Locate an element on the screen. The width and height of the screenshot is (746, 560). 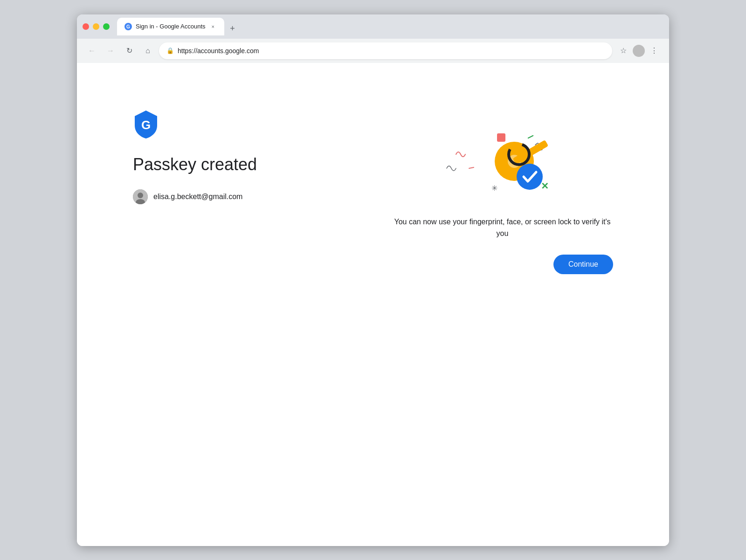
traffic-lights is located at coordinates (96, 27).